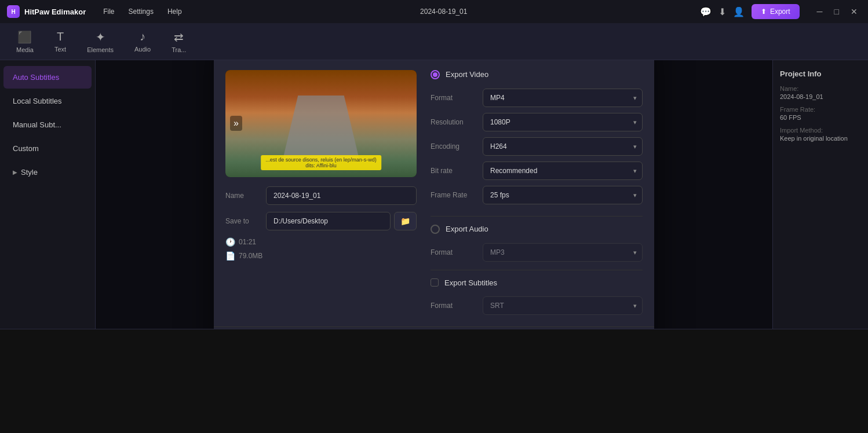  What do you see at coordinates (60, 42) in the screenshot?
I see `toolbar-text: T Text` at bounding box center [60, 42].